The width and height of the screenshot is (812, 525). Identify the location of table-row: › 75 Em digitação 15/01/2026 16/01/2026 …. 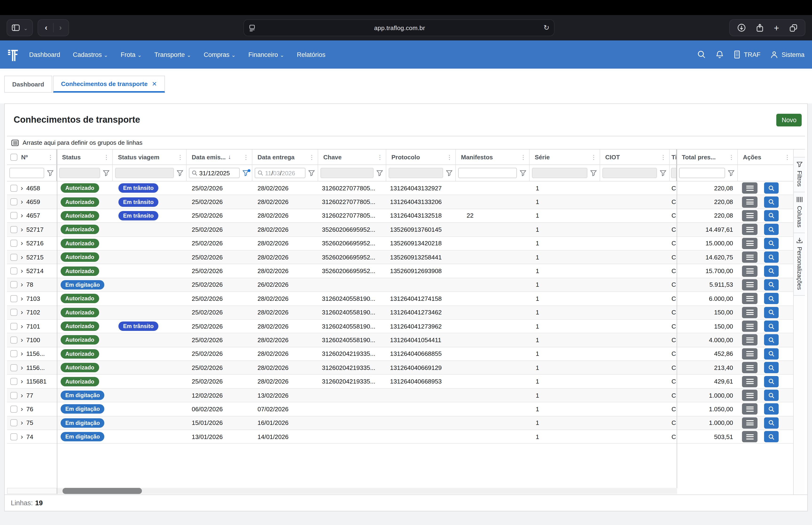
(400, 423).